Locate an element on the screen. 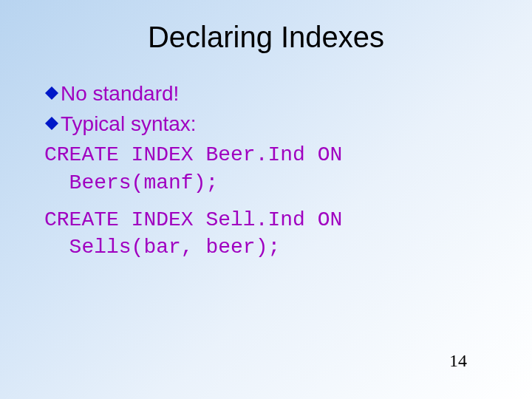 This screenshot has height=399, width=532. code-line: Sells(bar, beer); is located at coordinates (266, 248).